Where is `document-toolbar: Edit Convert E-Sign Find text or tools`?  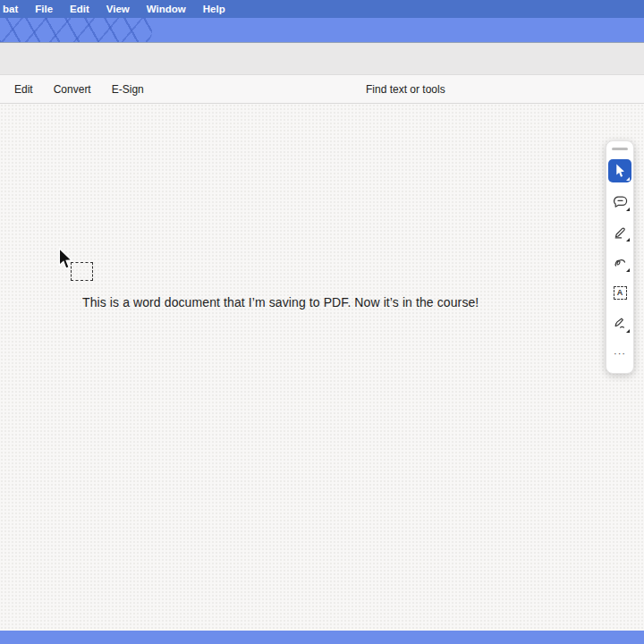 document-toolbar: Edit Convert E-Sign Find text or tools is located at coordinates (322, 89).